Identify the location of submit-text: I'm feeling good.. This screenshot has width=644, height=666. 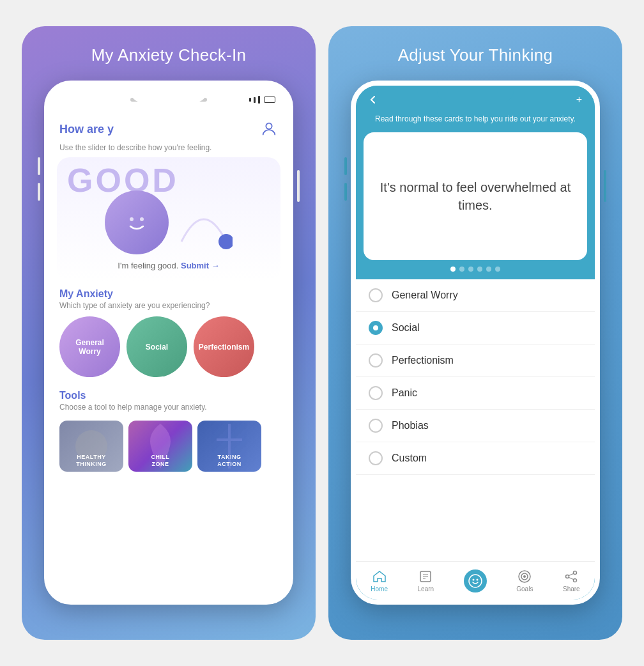
(148, 266).